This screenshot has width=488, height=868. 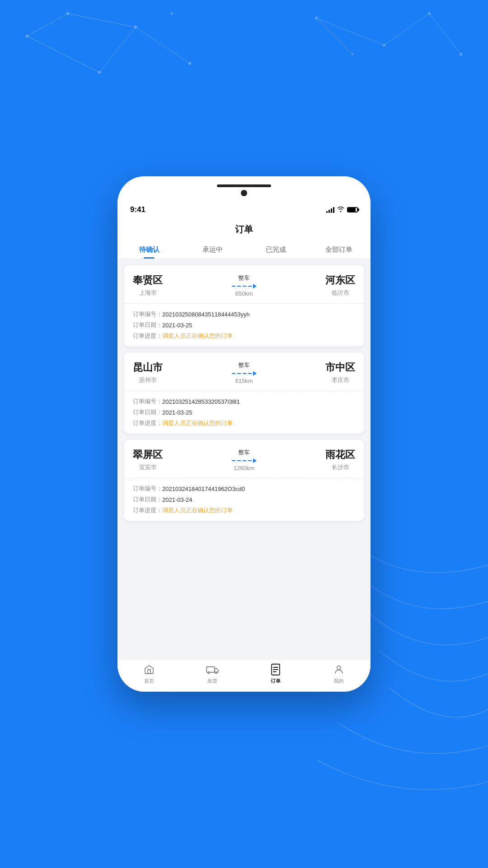 I want to click on order-card: 奉贤区 上海市 整车 650km 河东区 临沂市, so click(x=244, y=306).